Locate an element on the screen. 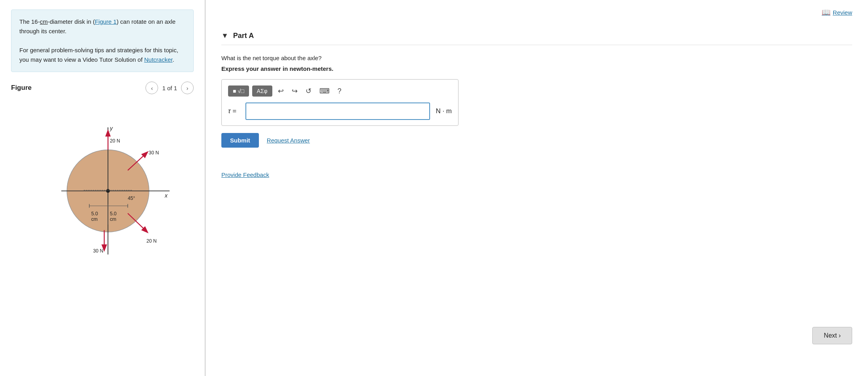  part-collapse-arrow: ▼ is located at coordinates (225, 36).